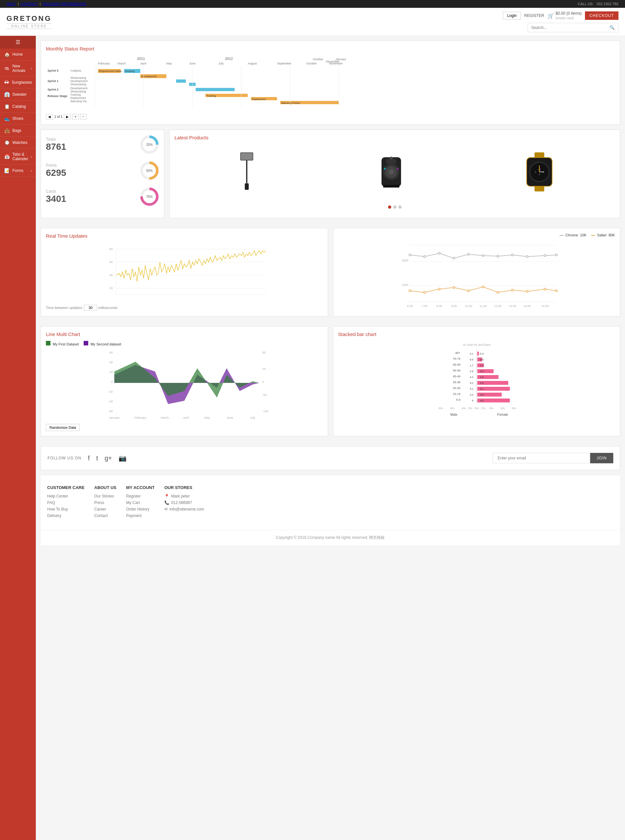 The image size is (625, 840). Describe the element at coordinates (11, 4) in the screenshot. I see `help-link: HELP` at that location.